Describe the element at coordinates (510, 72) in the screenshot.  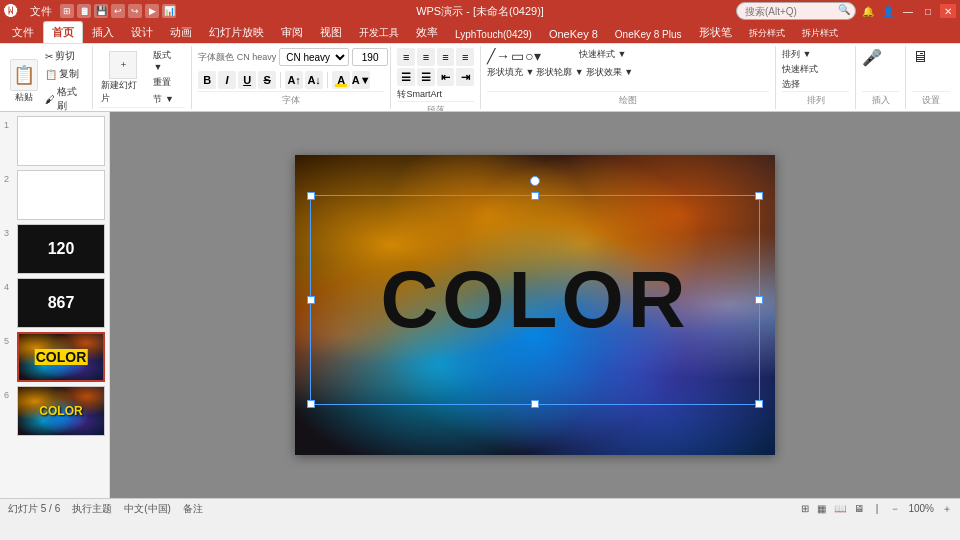
I see `shape-fill-btn: 形状填充 ▼` at that location.